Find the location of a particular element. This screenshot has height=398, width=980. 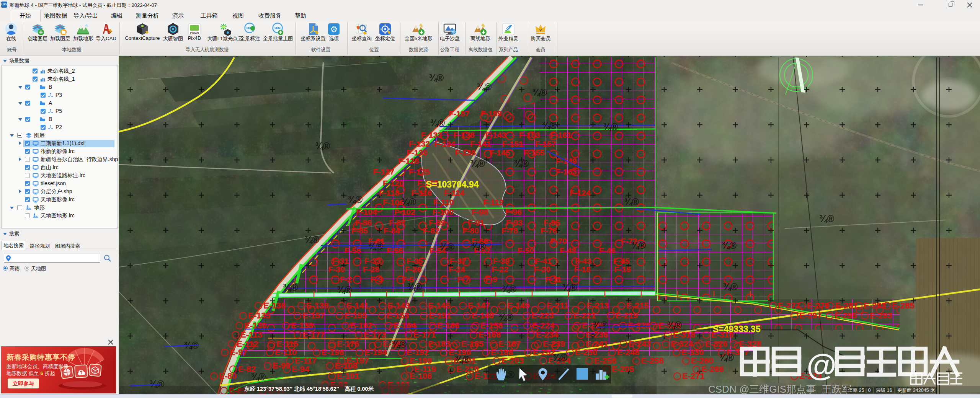

svg-text: F-16 is located at coordinates (622, 269).